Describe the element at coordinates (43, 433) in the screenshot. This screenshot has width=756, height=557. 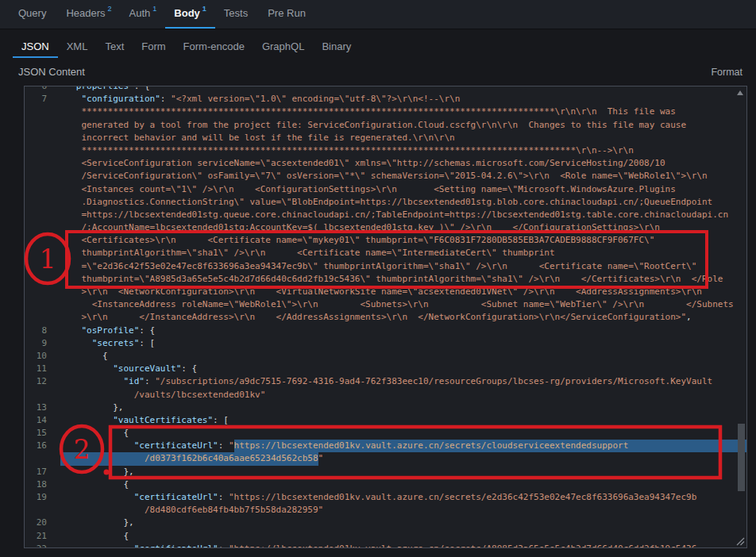
I see `line-number: 15` at that location.